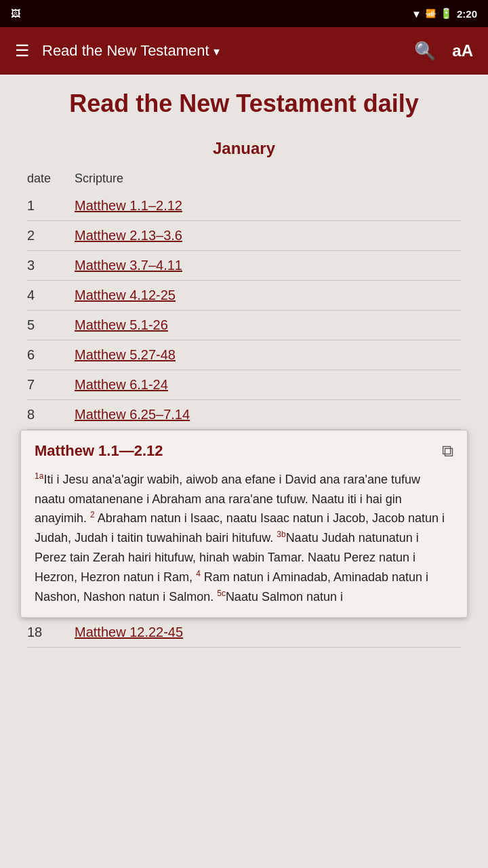 This screenshot has height=868, width=488. Describe the element at coordinates (51, 266) in the screenshot. I see `row-num-3: 3` at that location.